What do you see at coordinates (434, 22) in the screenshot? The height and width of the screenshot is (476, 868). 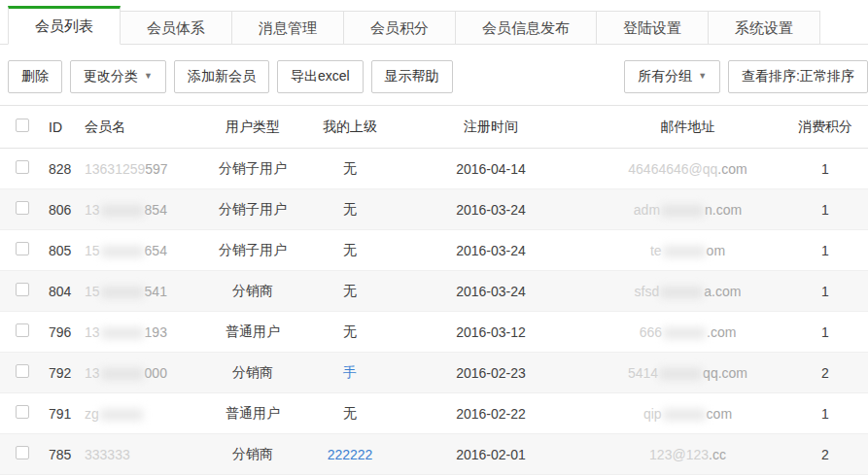 I see `tab-bar: 会员列表会员体系消息管理会员积分会员信息发布登陆设置系统设置` at bounding box center [434, 22].